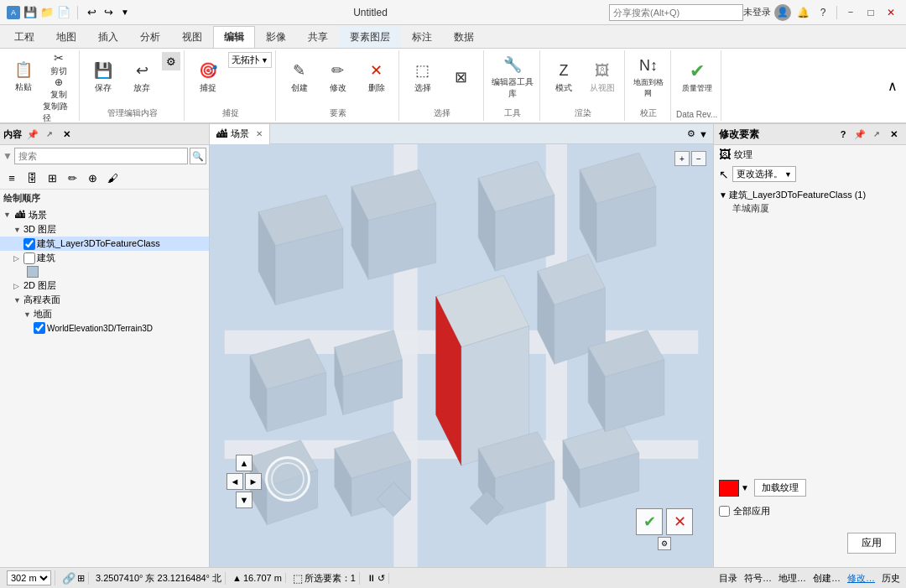 The image size is (906, 588). I want to click on cancel-action-btn: ✕, so click(680, 522).